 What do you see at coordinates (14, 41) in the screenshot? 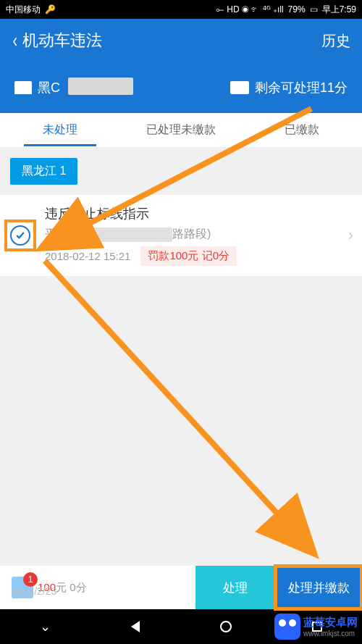
I see `back-icon: ‹` at bounding box center [14, 41].